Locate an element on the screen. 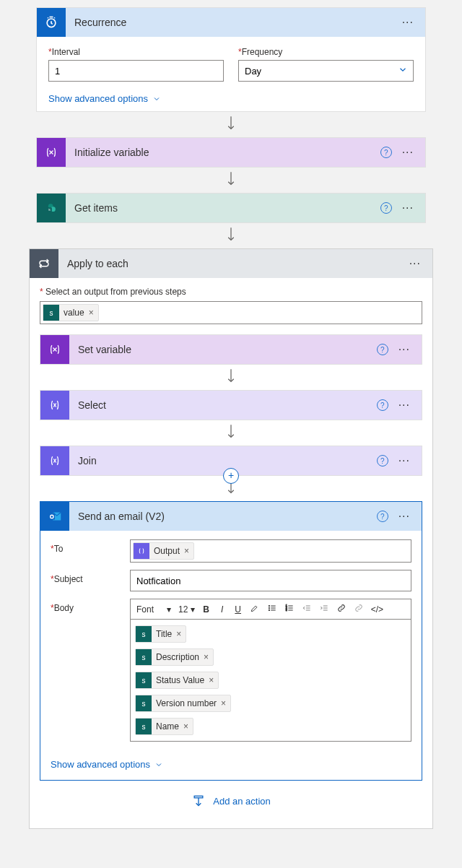 This screenshot has height=868, width=462. token-output: Output × is located at coordinates (163, 551).